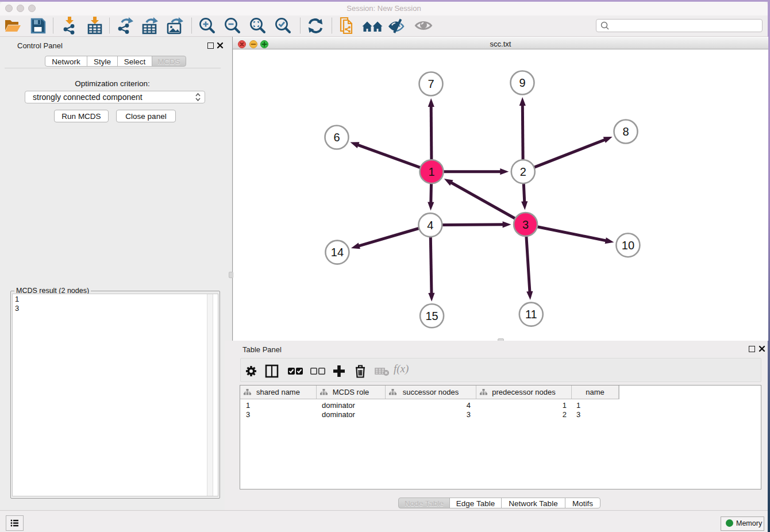  Describe the element at coordinates (431, 84) in the screenshot. I see `svg-text: 7` at that location.